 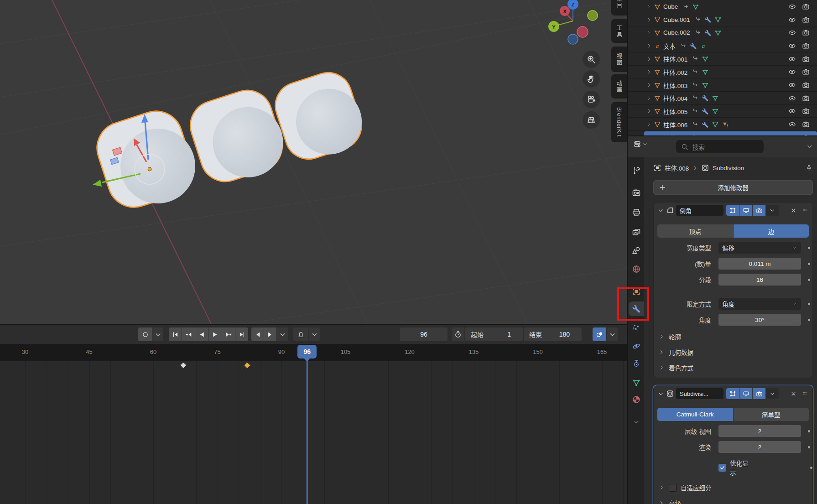 I want to click on toggle-camera-photo-button, so click(x=759, y=210).